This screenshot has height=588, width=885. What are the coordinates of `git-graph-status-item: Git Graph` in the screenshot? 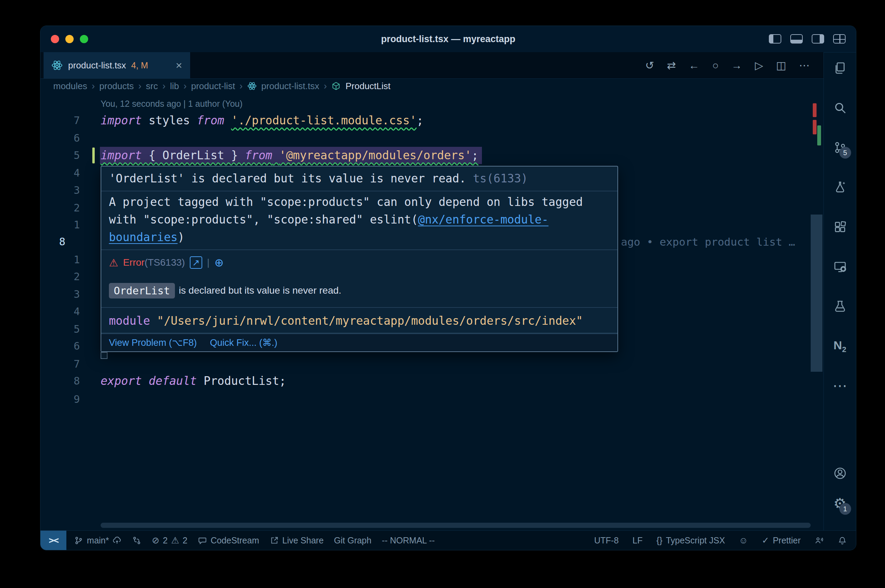 It's located at (353, 541).